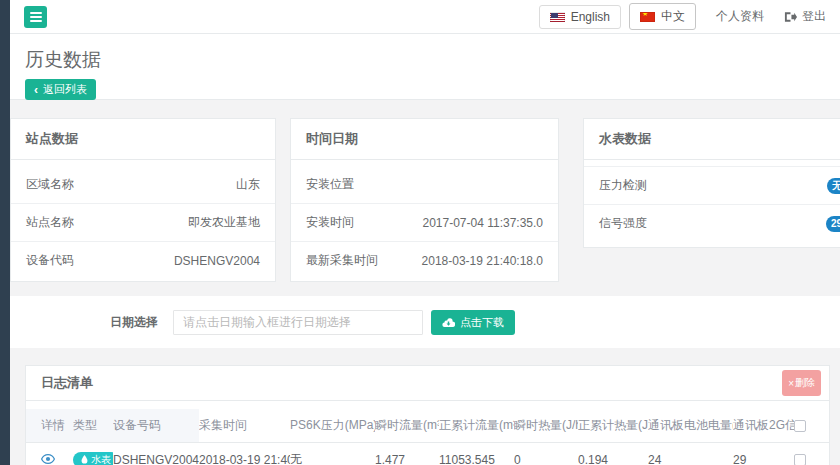 This screenshot has width=840, height=465. What do you see at coordinates (156, 454) in the screenshot?
I see `cell-device-number: DSHENGV2004` at bounding box center [156, 454].